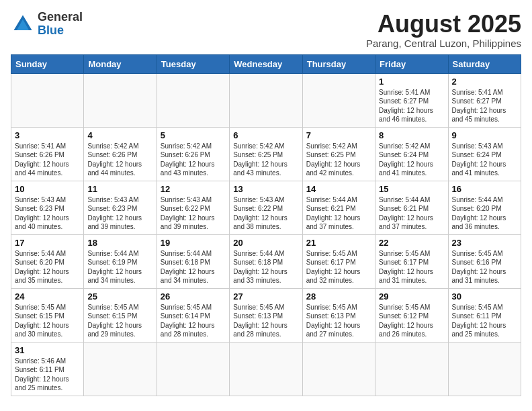 Image resolution: width=532 pixels, height=411 pixels. Describe the element at coordinates (47, 243) in the screenshot. I see `day-number: 17` at that location.